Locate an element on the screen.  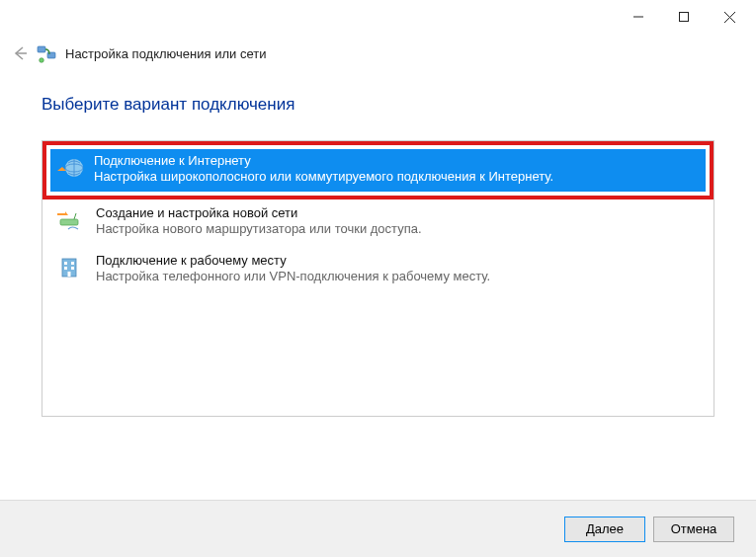
option-setup-new-network: Создание и настройка новой сети Настройк… is located at coordinates (378, 223).